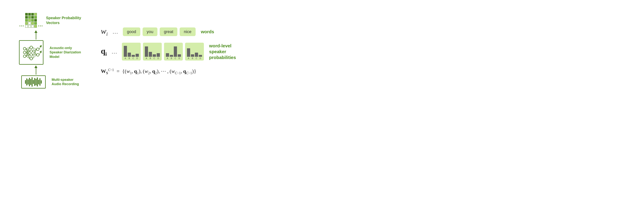 The image size is (644, 203). I want to click on spv-row: …, so click(50, 20).